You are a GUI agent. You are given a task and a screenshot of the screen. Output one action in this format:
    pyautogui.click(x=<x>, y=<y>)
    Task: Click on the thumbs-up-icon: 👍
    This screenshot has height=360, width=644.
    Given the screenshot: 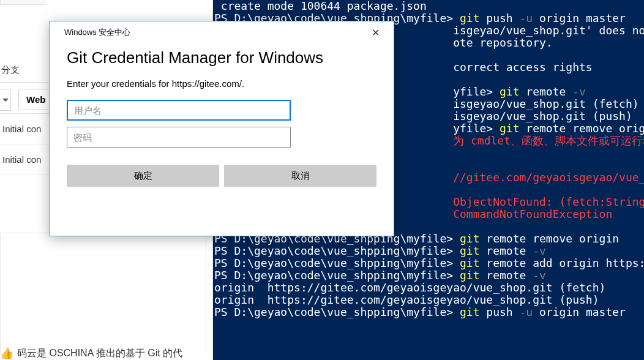 What is the action you would take?
    pyautogui.click(x=7, y=353)
    